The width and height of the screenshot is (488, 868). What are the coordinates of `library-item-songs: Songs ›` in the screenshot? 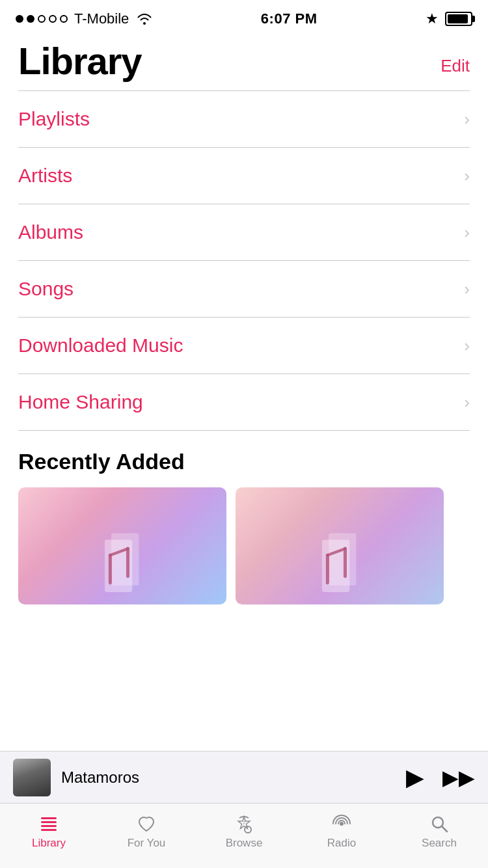 It's located at (244, 289).